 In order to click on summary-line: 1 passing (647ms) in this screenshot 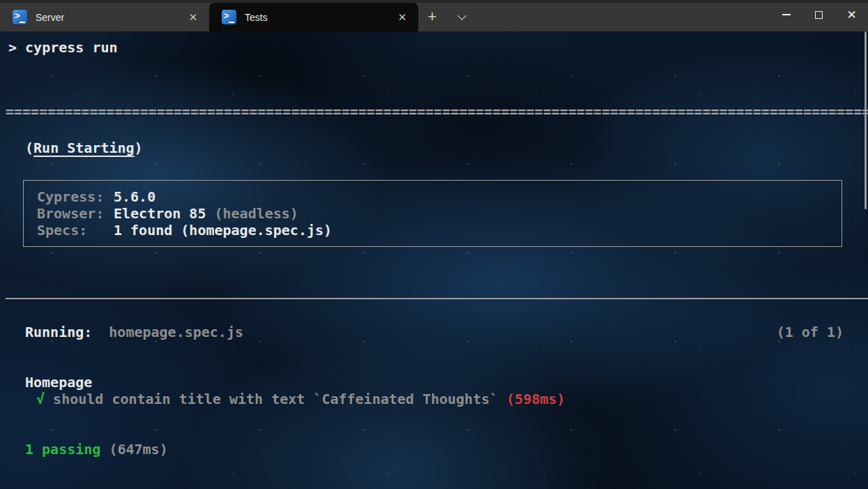, I will do `click(446, 449)`.